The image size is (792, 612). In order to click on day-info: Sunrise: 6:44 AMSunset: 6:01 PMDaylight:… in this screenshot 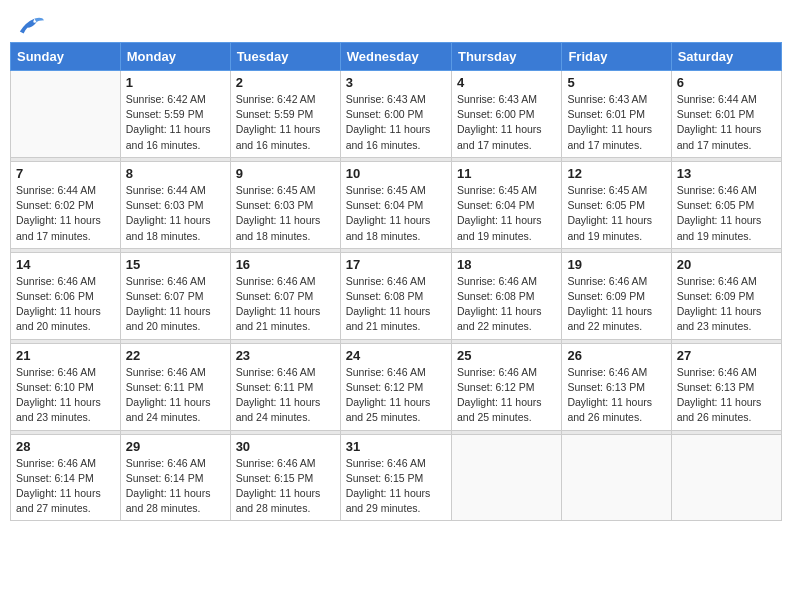, I will do `click(726, 122)`.